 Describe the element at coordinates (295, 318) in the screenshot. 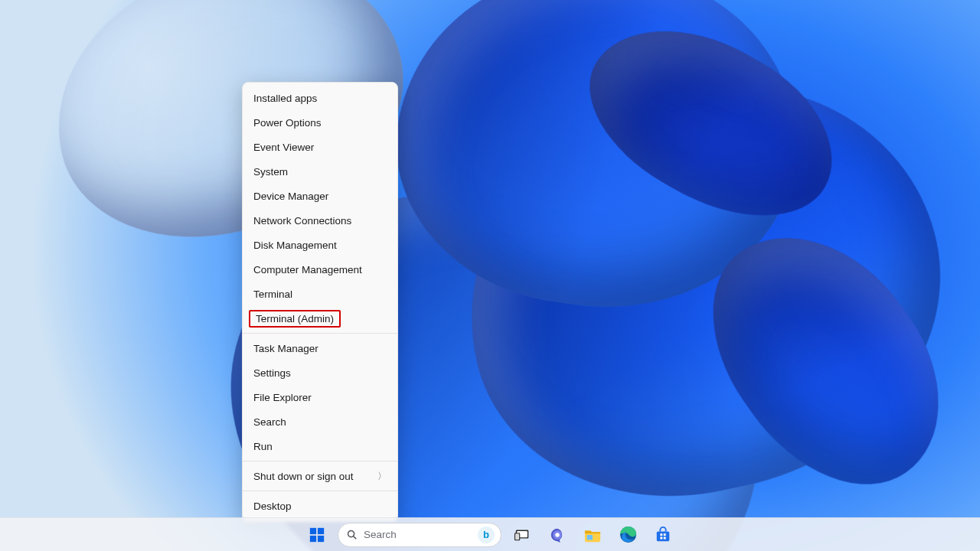

I see `menu-item-label: Terminal (Admin)` at that location.